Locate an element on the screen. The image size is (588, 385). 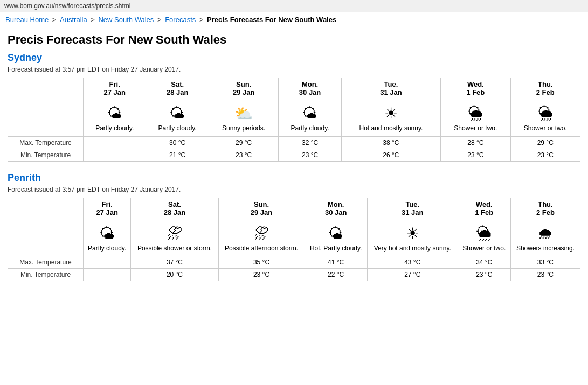
max-temp-label: Max. Temperature is located at coordinates (46, 263).